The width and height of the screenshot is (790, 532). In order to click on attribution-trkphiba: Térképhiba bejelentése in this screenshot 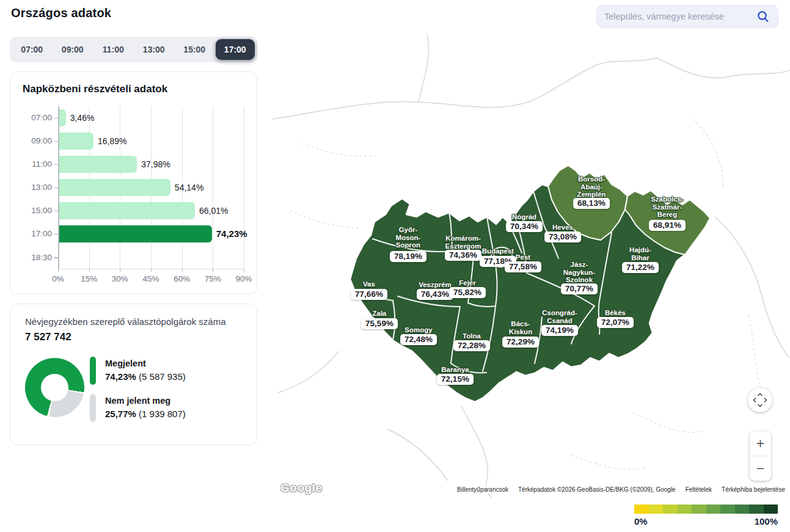, I will do `click(753, 490)`.